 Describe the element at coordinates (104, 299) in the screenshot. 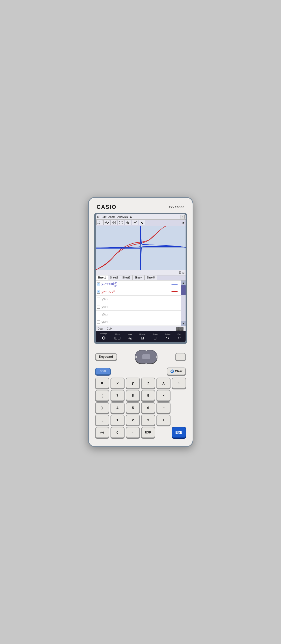

I see `formula-y3: y3:□` at that location.